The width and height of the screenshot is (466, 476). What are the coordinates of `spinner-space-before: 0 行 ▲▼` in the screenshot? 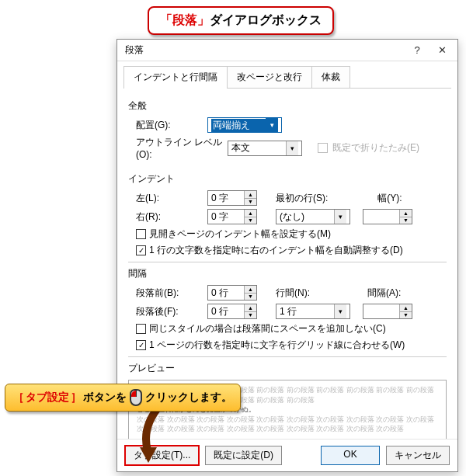 It's located at (232, 293).